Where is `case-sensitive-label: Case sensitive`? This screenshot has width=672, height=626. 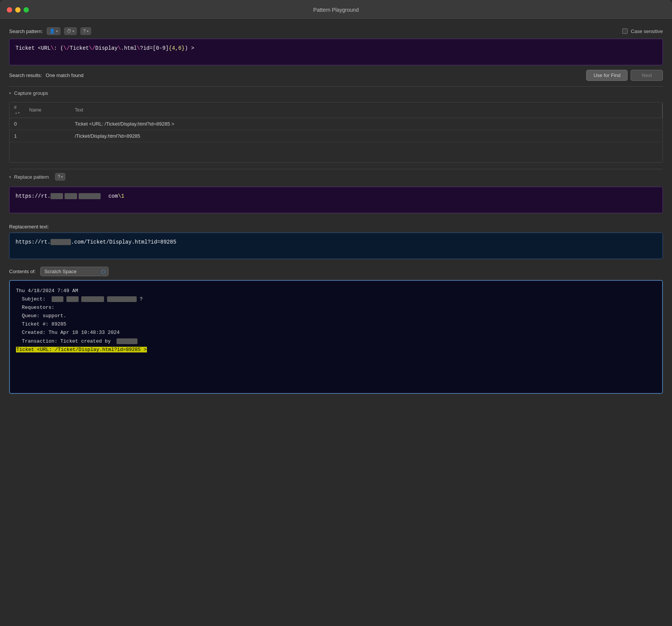
case-sensitive-label: Case sensitive is located at coordinates (647, 31).